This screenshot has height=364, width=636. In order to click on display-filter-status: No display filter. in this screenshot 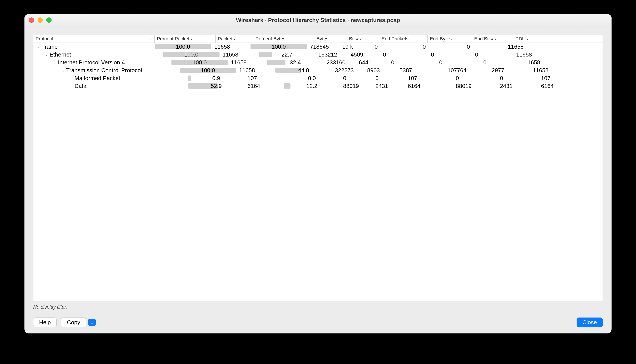, I will do `click(50, 307)`.